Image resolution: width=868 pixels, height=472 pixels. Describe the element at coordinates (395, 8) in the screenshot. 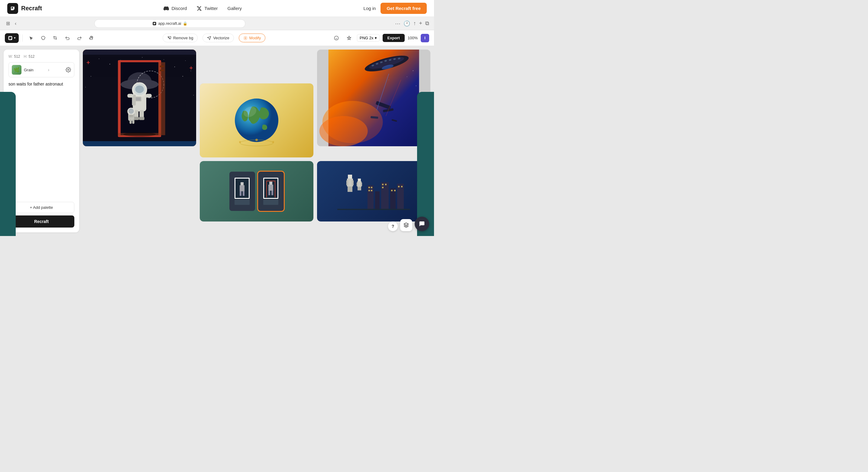

I see `nav-actions: Log in Get Recraft free` at that location.